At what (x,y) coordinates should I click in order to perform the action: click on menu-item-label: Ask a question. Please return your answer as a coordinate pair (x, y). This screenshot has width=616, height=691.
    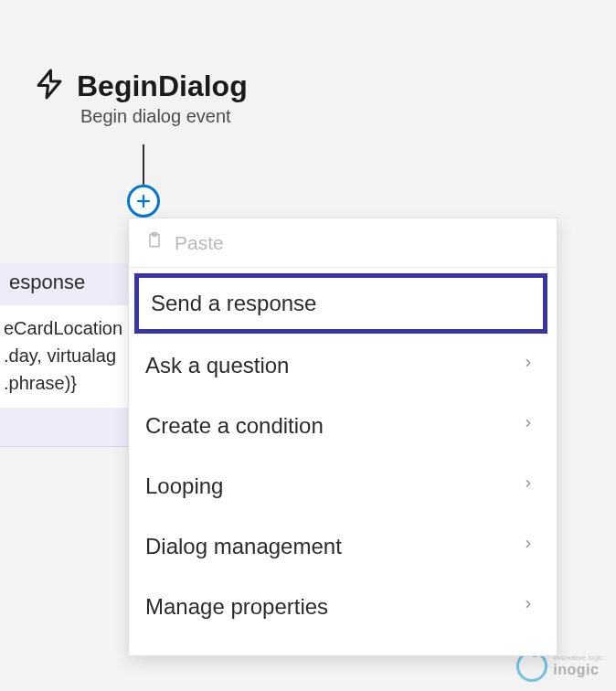
    Looking at the image, I should click on (218, 366).